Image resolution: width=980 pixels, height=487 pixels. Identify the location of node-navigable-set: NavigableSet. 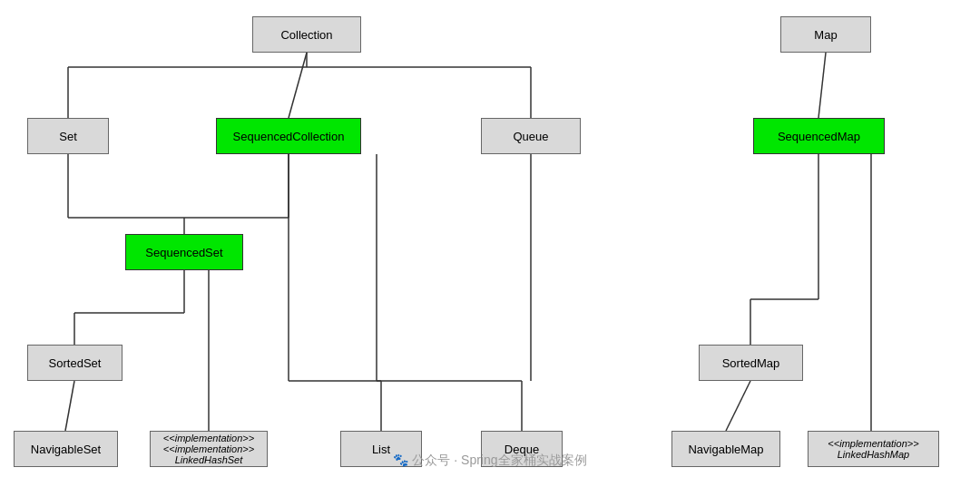
(65, 449).